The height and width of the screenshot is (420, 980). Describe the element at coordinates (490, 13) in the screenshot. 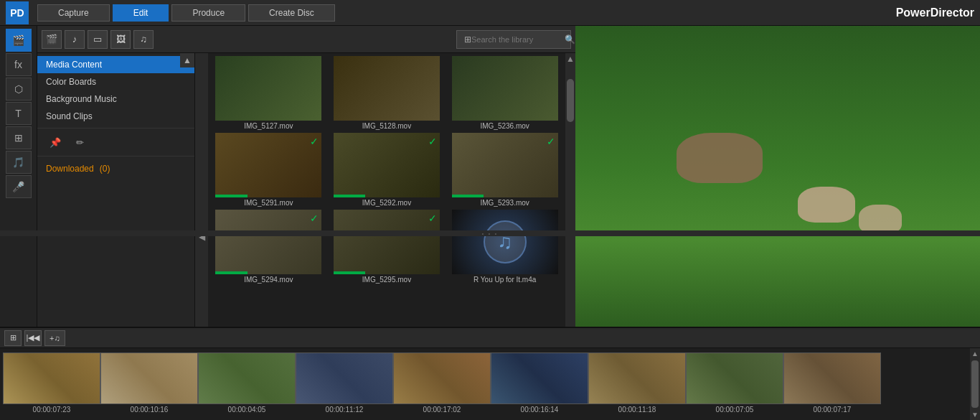

I see `top-bar: PD Capture Edit Produce Create Disc Powe…` at that location.